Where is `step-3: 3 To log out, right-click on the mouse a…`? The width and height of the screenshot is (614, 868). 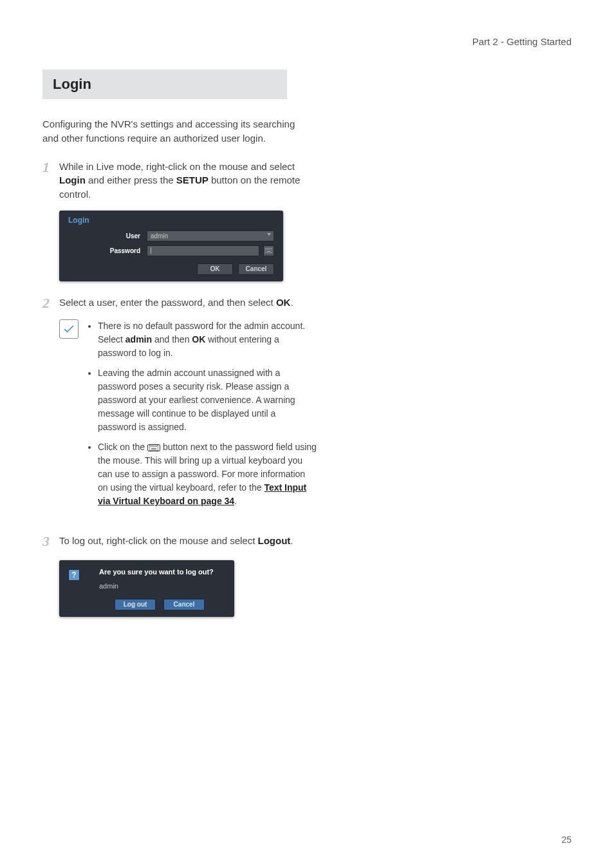
step-3: 3 To log out, right-click on the mouse a… is located at coordinates (178, 541).